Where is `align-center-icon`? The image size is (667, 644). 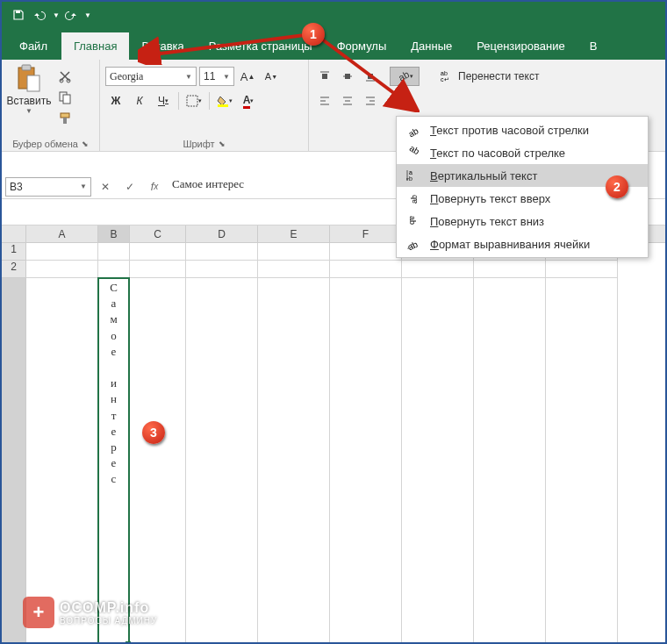
align-center-icon is located at coordinates (348, 101).